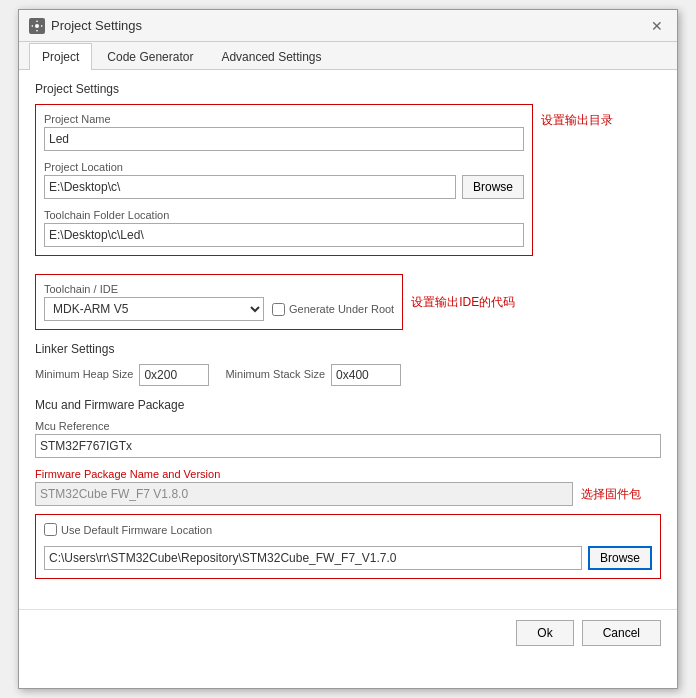 This screenshot has height=698, width=696. What do you see at coordinates (348, 530) in the screenshot?
I see `use-default-firmware-label: Use Default Firmware Location` at bounding box center [348, 530].